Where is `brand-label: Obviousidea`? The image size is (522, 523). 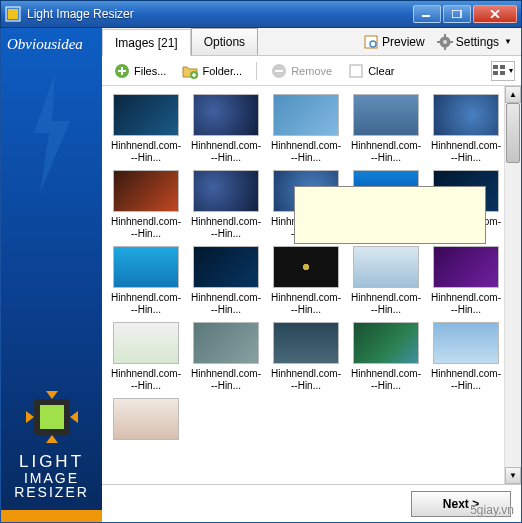 brand-label: Obviousidea is located at coordinates (43, 44).